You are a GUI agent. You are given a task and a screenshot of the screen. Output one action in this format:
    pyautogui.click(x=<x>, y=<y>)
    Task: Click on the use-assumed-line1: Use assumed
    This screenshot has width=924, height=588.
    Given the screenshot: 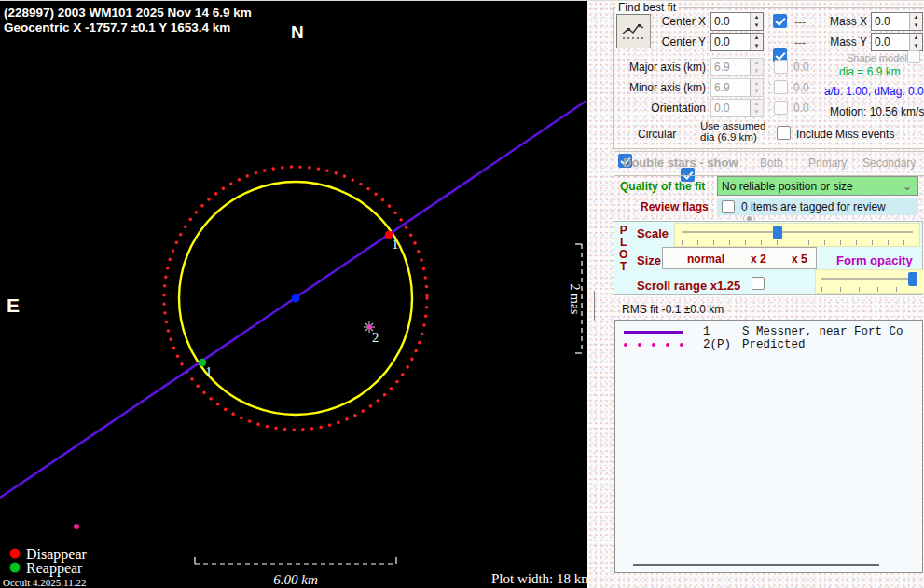 What is the action you would take?
    pyautogui.click(x=733, y=126)
    